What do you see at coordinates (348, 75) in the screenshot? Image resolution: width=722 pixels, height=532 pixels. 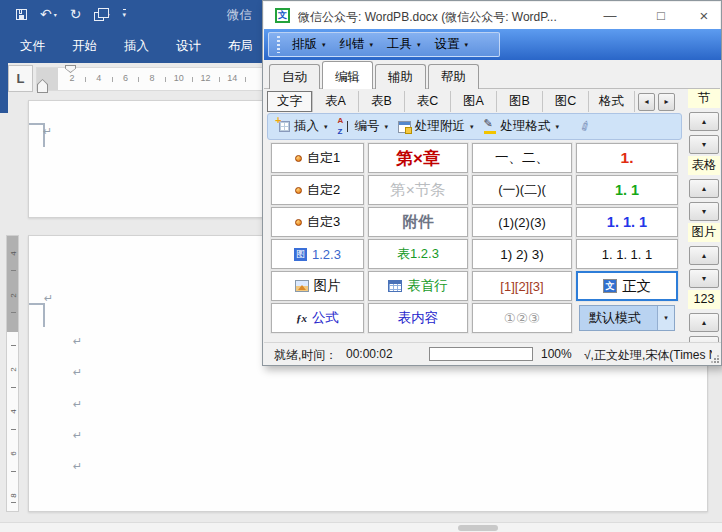 I see `dialog-tab: 编辑` at bounding box center [348, 75].